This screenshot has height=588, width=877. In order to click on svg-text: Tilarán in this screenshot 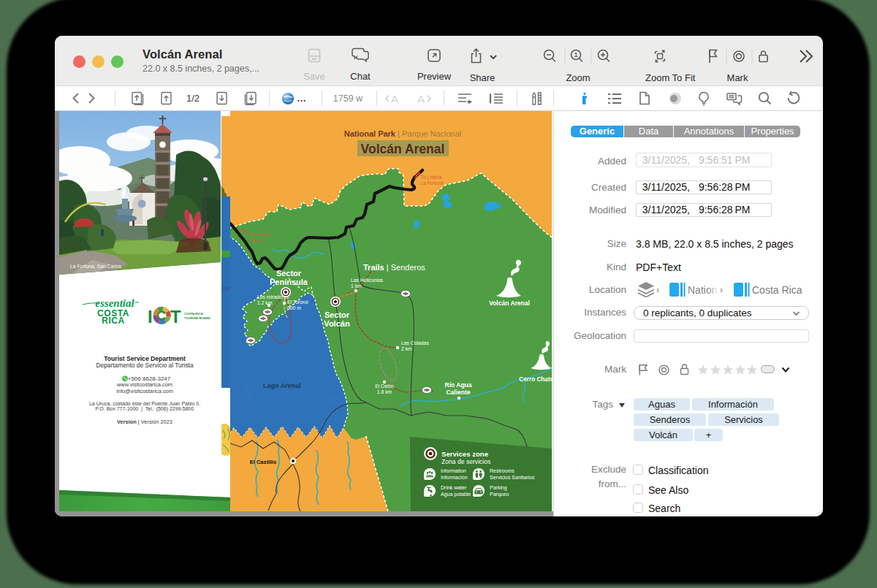, I will do `click(256, 240)`.